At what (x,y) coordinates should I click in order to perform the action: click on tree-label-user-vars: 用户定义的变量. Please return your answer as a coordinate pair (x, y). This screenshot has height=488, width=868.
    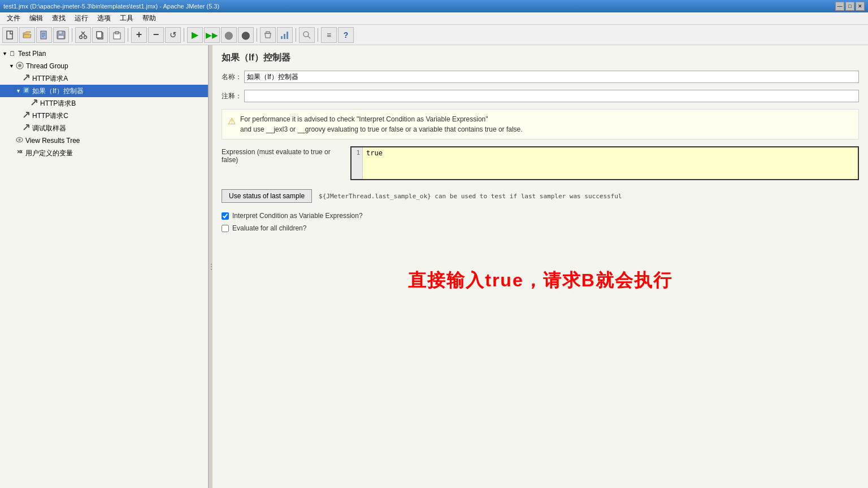
    Looking at the image, I should click on (49, 154).